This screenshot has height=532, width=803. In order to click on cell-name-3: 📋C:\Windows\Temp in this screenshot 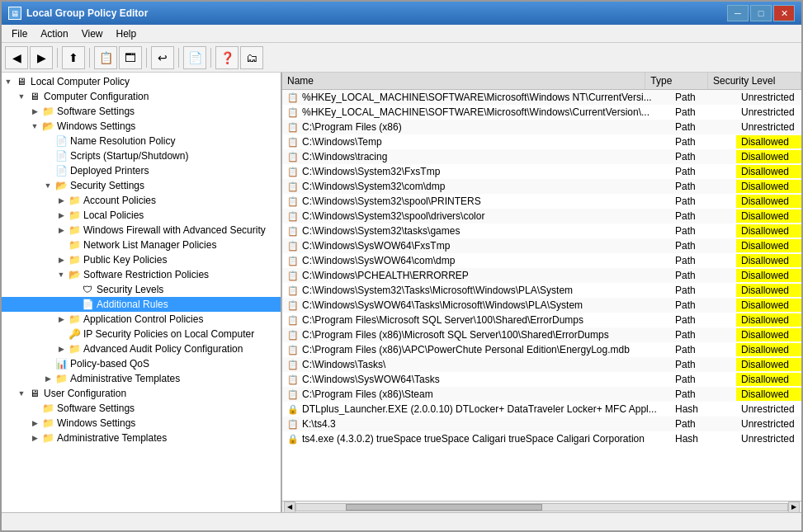, I will do `click(476, 142)`.